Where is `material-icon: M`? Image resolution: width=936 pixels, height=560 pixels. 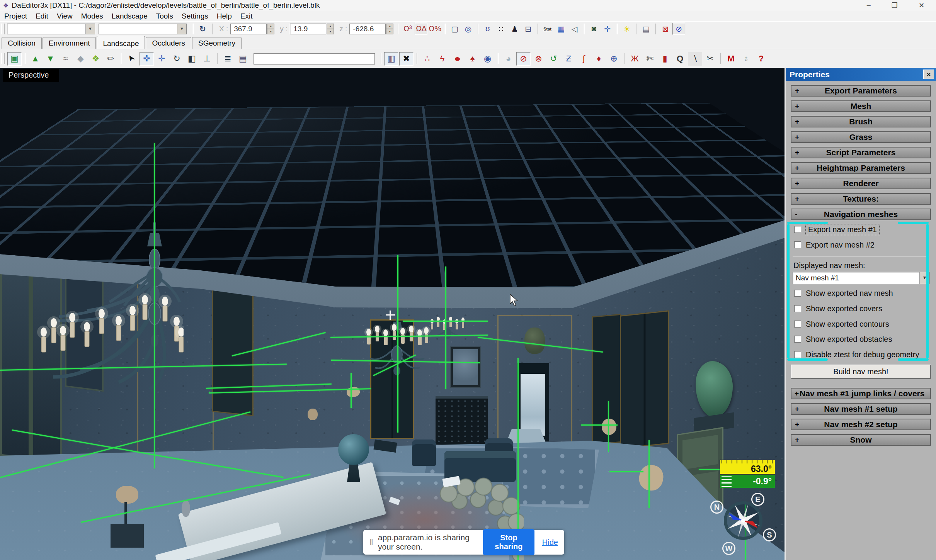 material-icon: M is located at coordinates (731, 59).